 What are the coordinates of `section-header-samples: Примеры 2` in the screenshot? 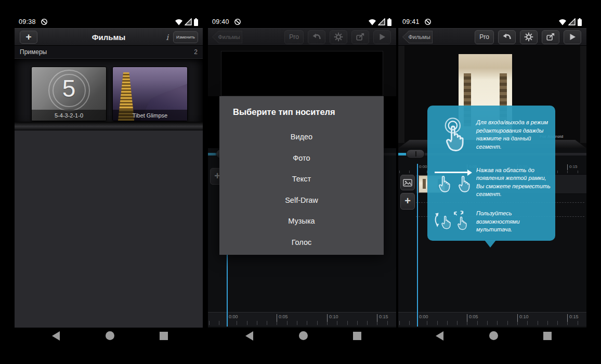 It's located at (109, 52).